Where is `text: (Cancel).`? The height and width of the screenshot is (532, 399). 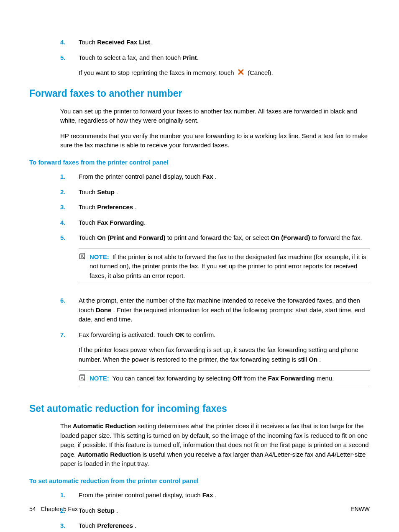
text: (Cancel). is located at coordinates (259, 73).